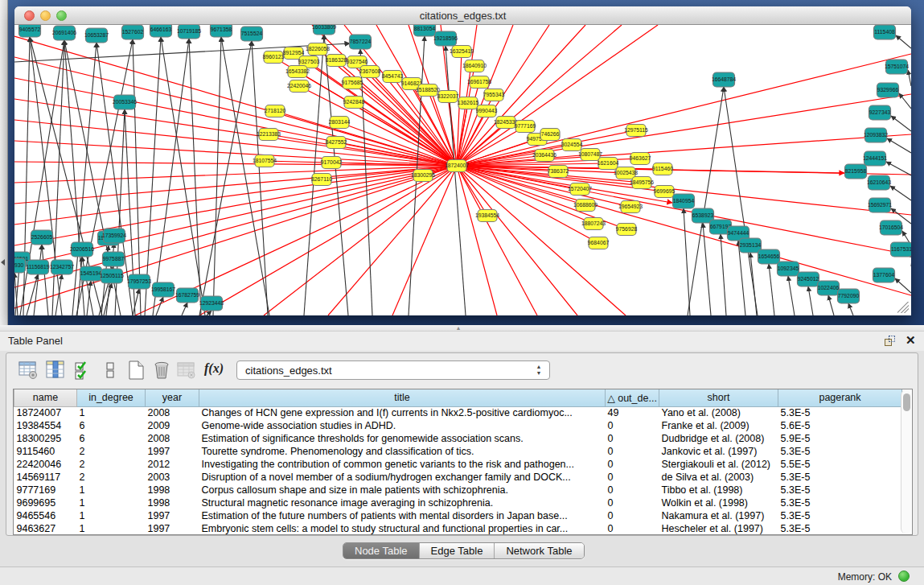  I want to click on graph-node-label: 2526605, so click(42, 237).